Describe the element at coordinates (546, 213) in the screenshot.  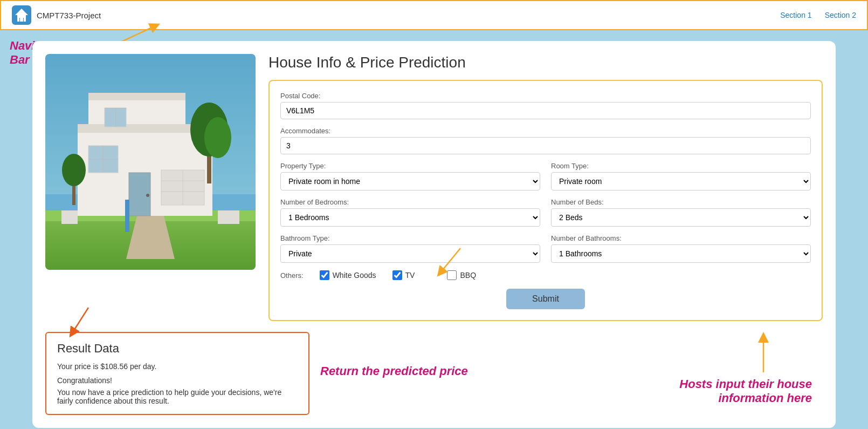
I see `bedrooms-beds-row: Number of Bedrooms: 1 Bedrooms 2 Bedroom…` at that location.